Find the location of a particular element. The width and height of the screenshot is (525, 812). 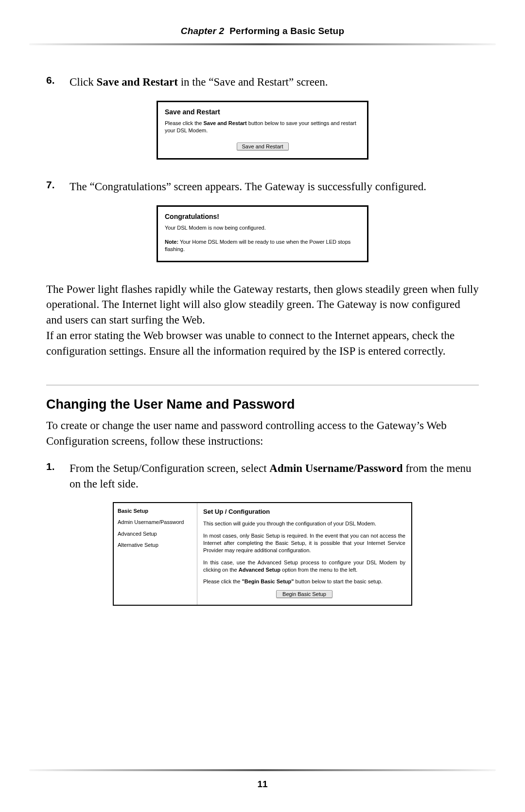

header-rule is located at coordinates (262, 44).